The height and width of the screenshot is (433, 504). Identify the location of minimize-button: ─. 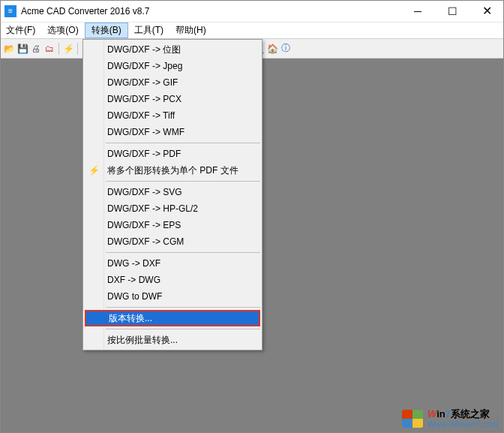
(418, 11).